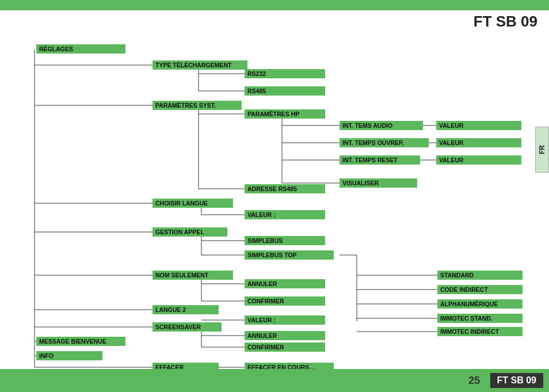 The width and height of the screenshot is (549, 392). I want to click on info-label: INFO, so click(69, 356).